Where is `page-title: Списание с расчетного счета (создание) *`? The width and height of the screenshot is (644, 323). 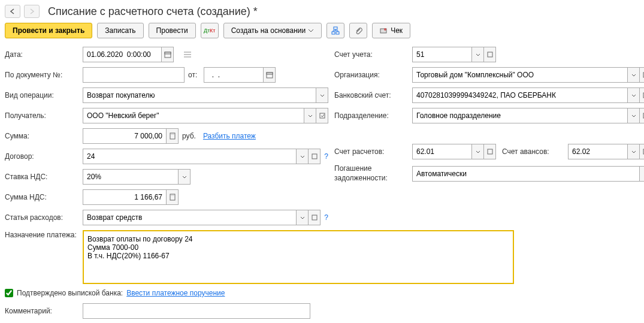 page-title: Списание с расчетного счета (создание) * is located at coordinates (153, 12).